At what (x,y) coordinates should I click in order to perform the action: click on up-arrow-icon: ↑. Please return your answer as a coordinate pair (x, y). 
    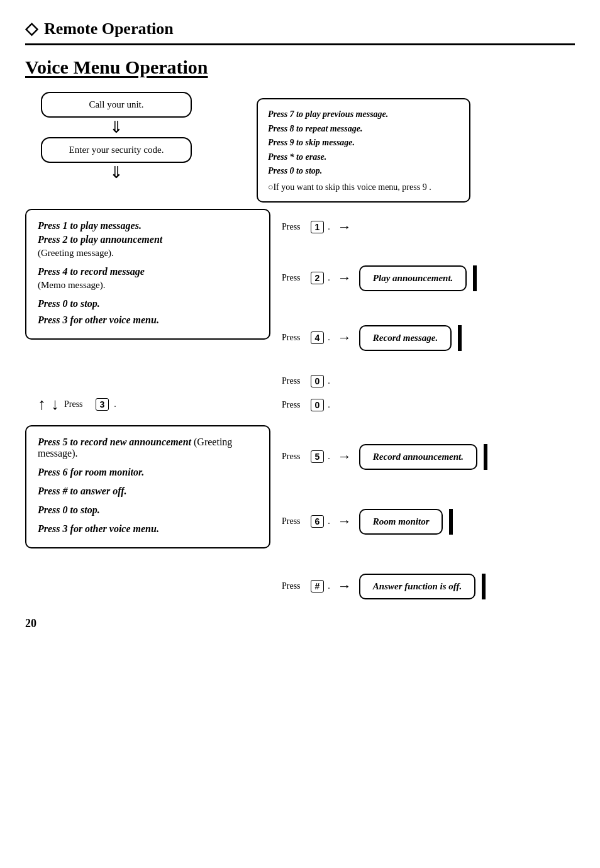
    Looking at the image, I should click on (42, 404).